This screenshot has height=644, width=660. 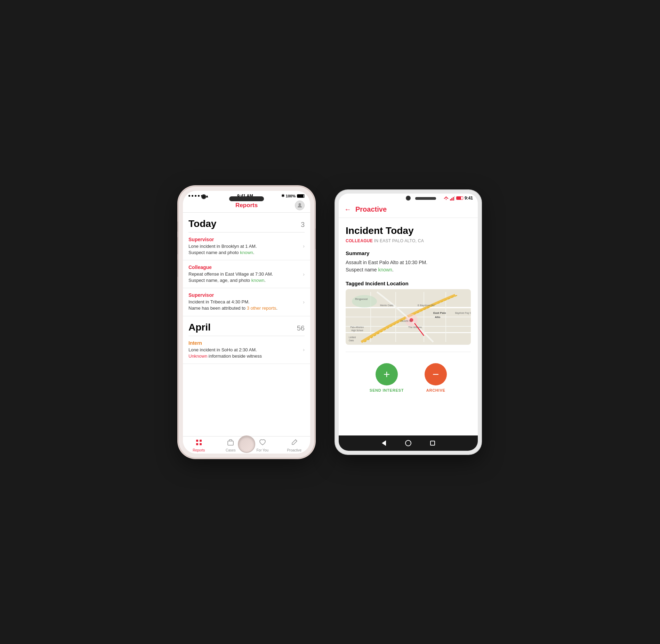 What do you see at coordinates (399, 241) in the screenshot?
I see `meta-rest: IN EAST PALO ALTO, CA` at bounding box center [399, 241].